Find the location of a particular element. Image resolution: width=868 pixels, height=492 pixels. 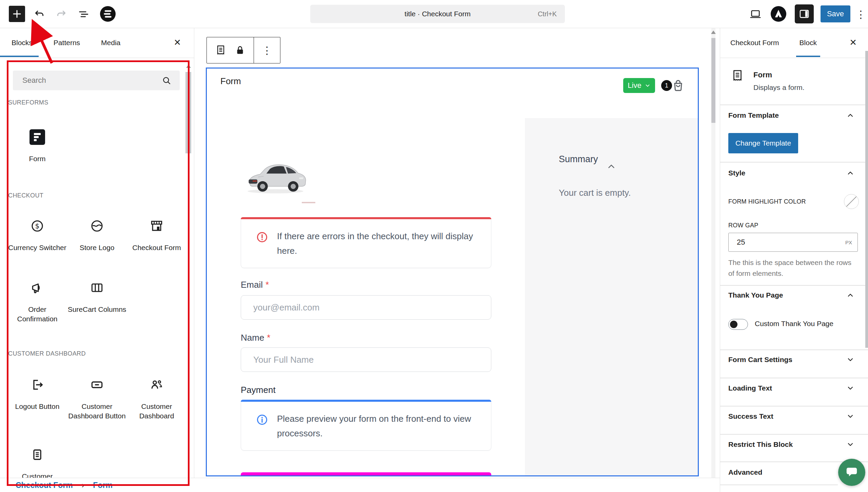

laptop-icon is located at coordinates (755, 14).